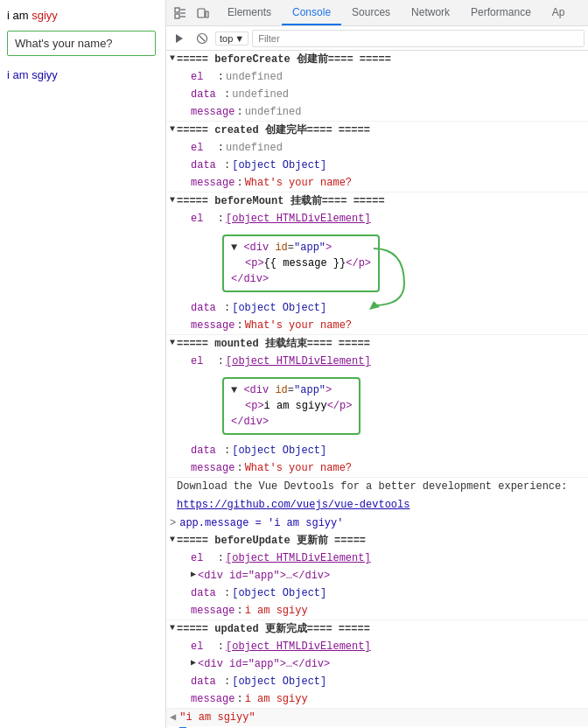 This screenshot has height=728, width=588. Describe the element at coordinates (240, 38) in the screenshot. I see `chevron-down-icon: ▼` at that location.